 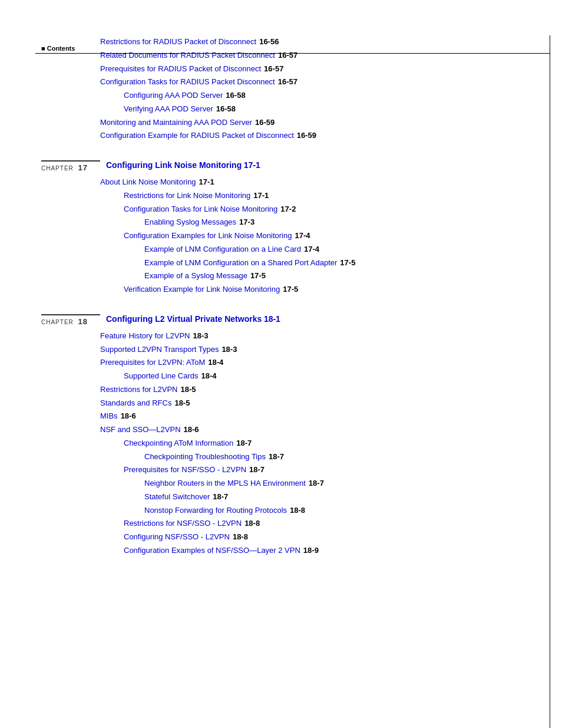 What do you see at coordinates (174, 165) in the screenshot?
I see `chapter17-title: Configuring Link Noise Monitoring` at bounding box center [174, 165].